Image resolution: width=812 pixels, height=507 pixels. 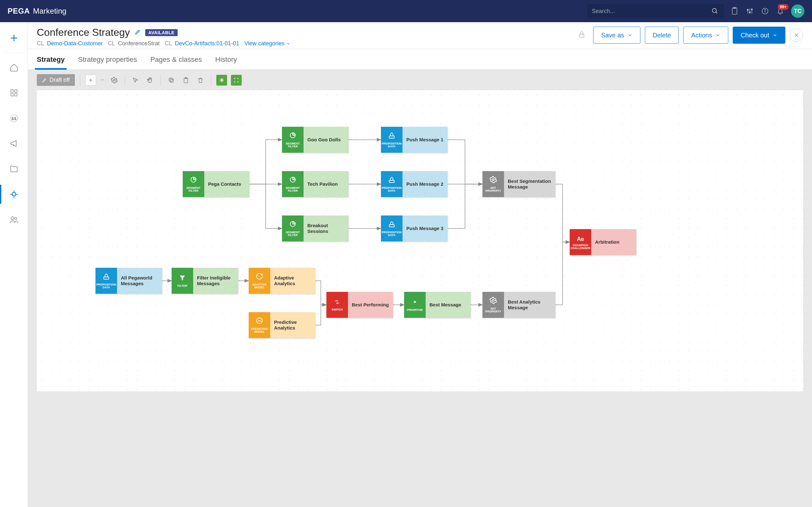 What do you see at coordinates (14, 38) in the screenshot?
I see `rail-create` at bounding box center [14, 38].